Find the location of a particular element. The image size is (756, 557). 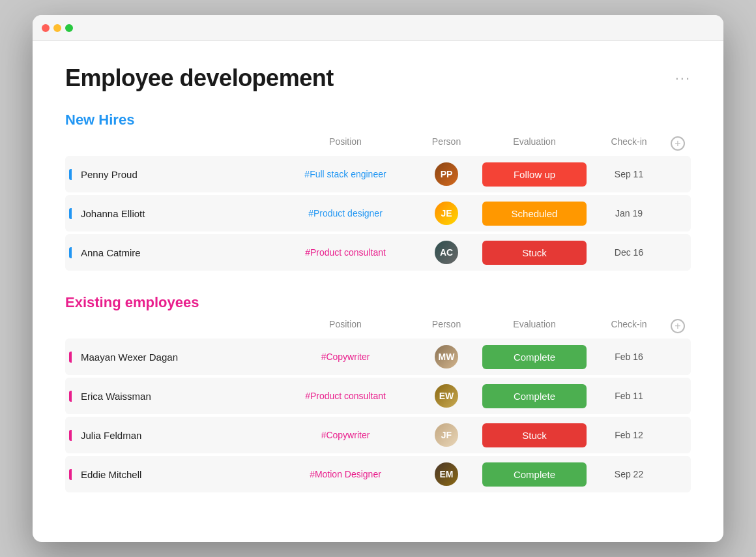

section-header-existing-employees: Existing employees is located at coordinates (378, 303).